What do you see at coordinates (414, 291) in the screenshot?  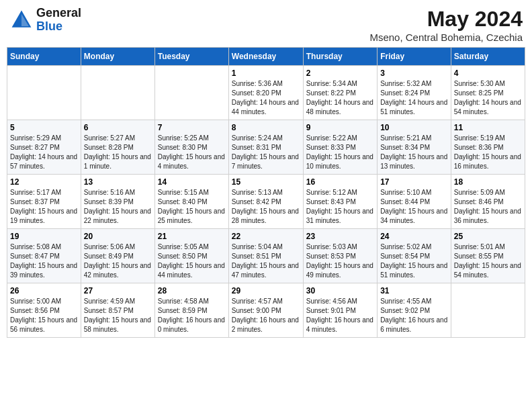 I see `day-number: 31` at bounding box center [414, 291].